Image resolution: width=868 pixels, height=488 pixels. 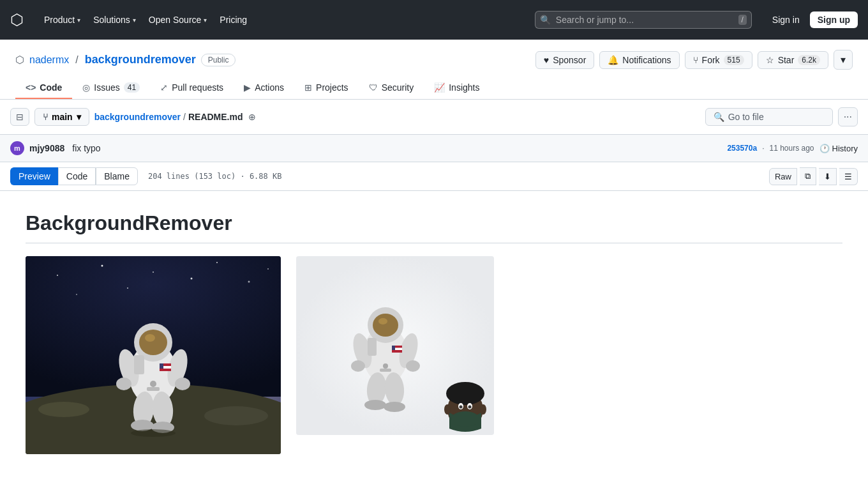 I want to click on breadcrumb-filename: README.md, so click(x=216, y=117).